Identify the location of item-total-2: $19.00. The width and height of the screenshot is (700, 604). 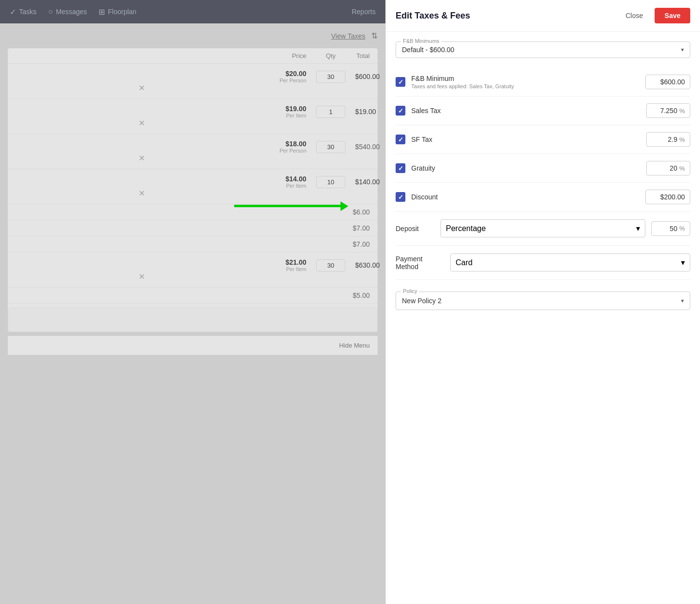
(362, 112).